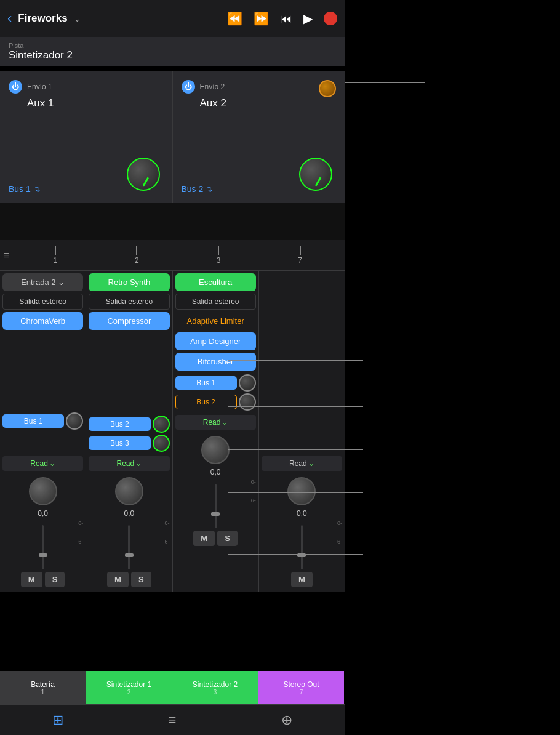 This screenshot has height=735, width=560. What do you see at coordinates (215, 282) in the screenshot?
I see `ch3-plugin-button: Escultura` at bounding box center [215, 282].